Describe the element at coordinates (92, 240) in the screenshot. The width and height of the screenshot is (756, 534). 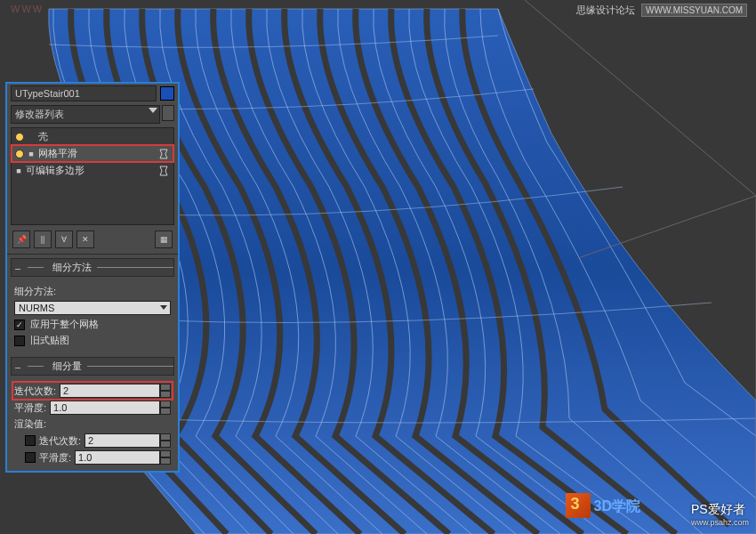
I see `stack-toolbar: 📌 || ∀ ✕ ▦` at that location.